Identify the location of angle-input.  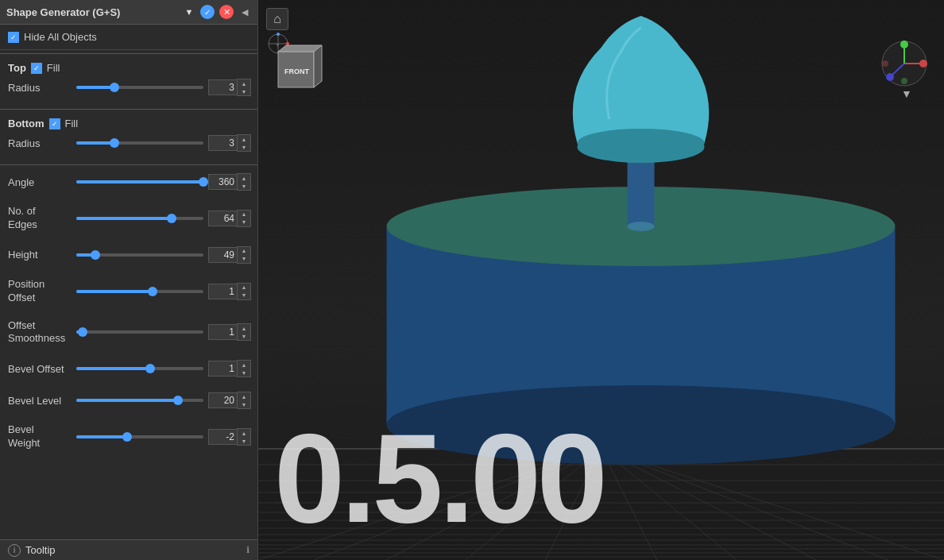
(222, 182).